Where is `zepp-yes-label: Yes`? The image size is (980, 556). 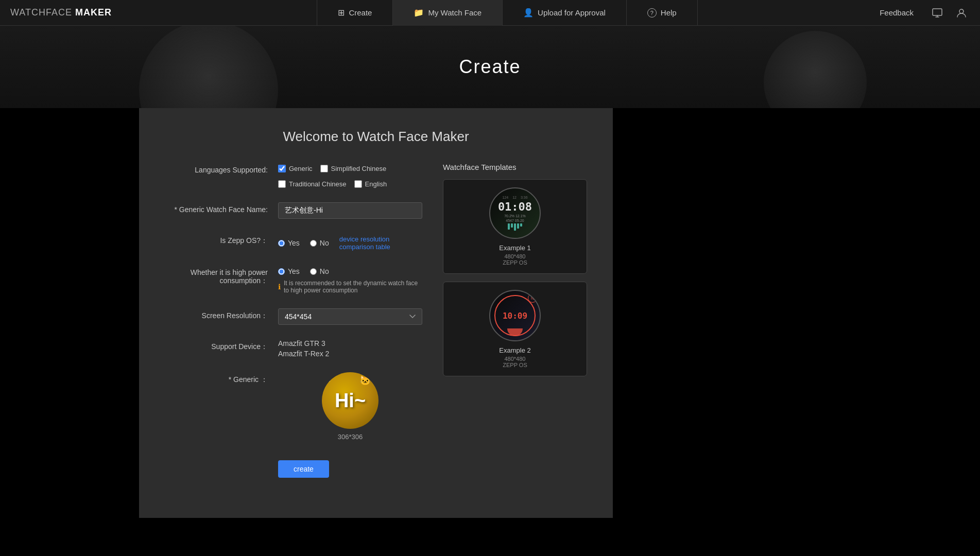 zepp-yes-label: Yes is located at coordinates (294, 243).